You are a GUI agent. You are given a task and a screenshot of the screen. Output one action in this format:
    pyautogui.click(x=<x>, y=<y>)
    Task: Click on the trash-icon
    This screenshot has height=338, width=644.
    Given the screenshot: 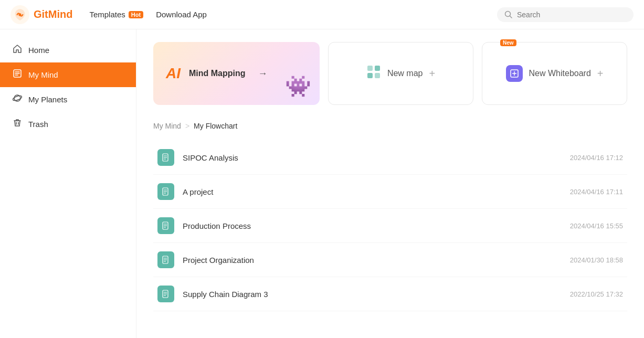 What is the action you would take?
    pyautogui.click(x=17, y=124)
    